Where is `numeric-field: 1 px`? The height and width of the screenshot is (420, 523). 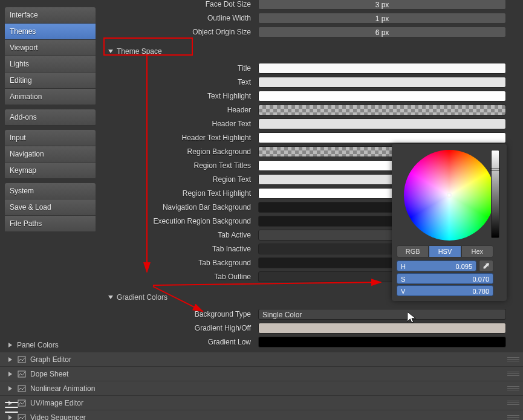 numeric-field: 1 px is located at coordinates (382, 18).